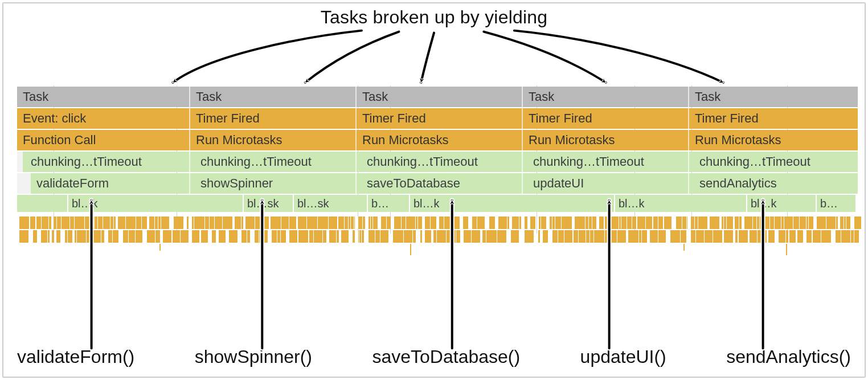 The width and height of the screenshot is (868, 380). What do you see at coordinates (104, 119) in the screenshot?
I see `event-cell: Event: click` at bounding box center [104, 119].